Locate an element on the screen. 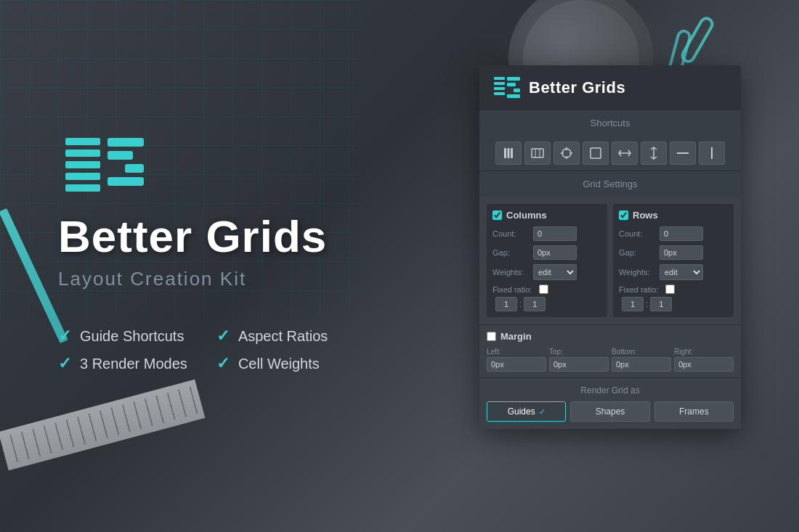 This screenshot has width=799, height=532. render-buttons: Guides ✓ Shapes Frames is located at coordinates (610, 412).